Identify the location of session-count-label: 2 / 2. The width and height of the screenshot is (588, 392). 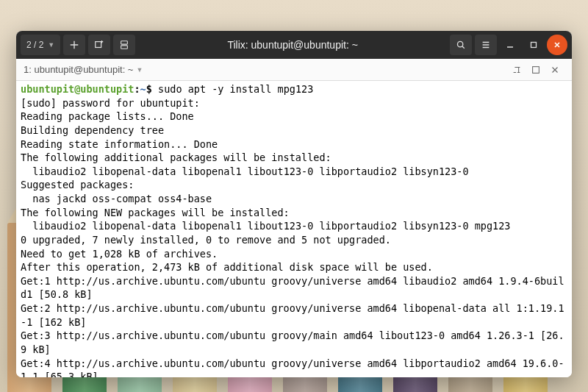
(35, 45).